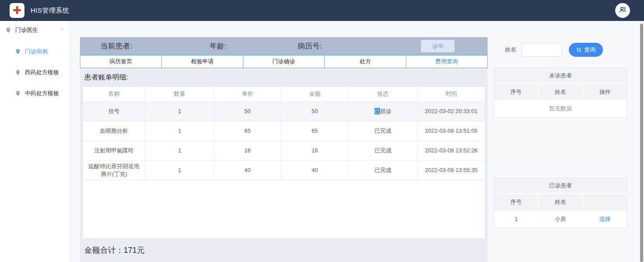  Describe the element at coordinates (623, 10) in the screenshot. I see `user-avatar-button` at that location.